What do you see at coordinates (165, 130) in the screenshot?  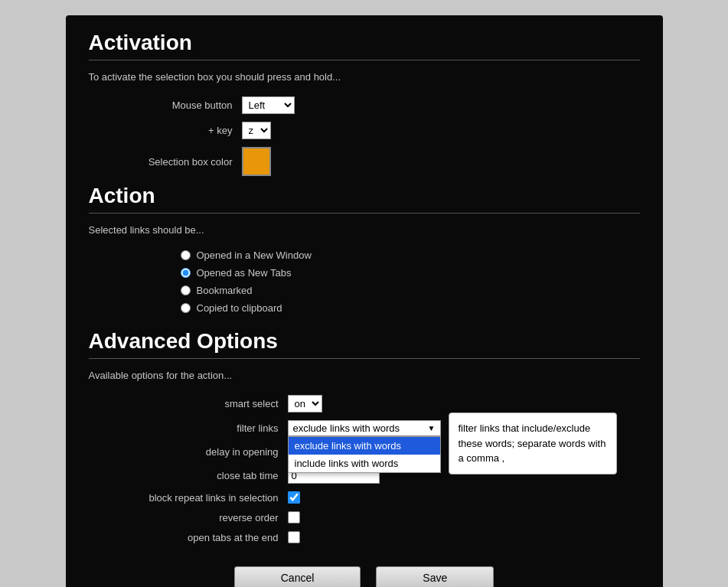 I see `key-label: + key` at bounding box center [165, 130].